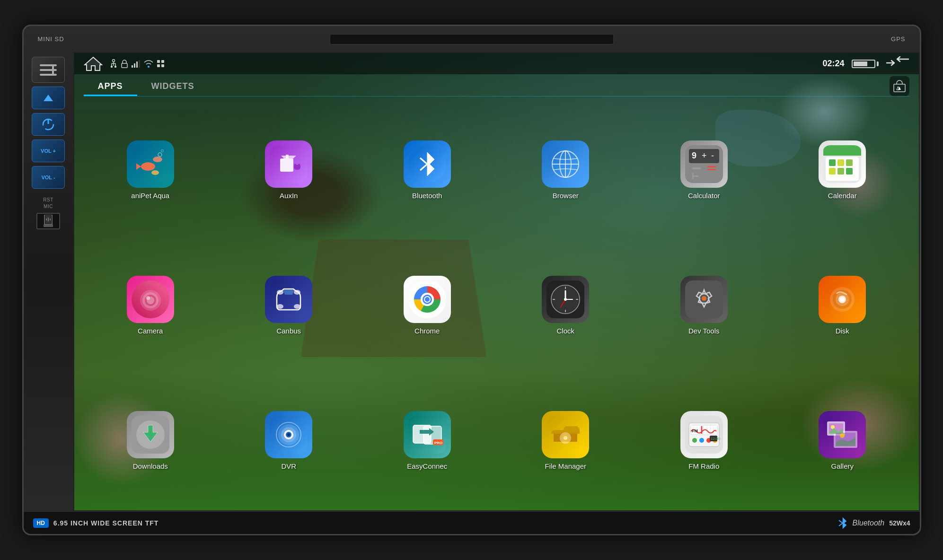 This screenshot has height=560, width=943. Describe the element at coordinates (833, 63) in the screenshot. I see `status-time: 02:24` at that location.